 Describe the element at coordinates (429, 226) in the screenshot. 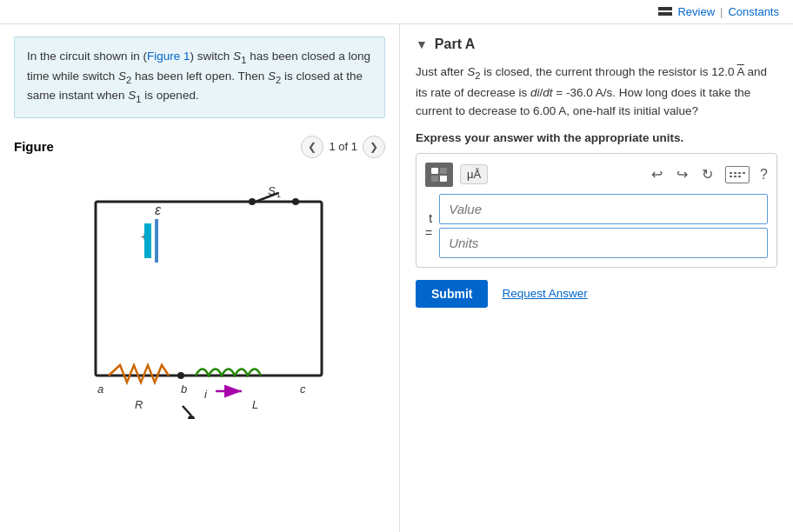

I see `t-equals-label: t =` at that location.